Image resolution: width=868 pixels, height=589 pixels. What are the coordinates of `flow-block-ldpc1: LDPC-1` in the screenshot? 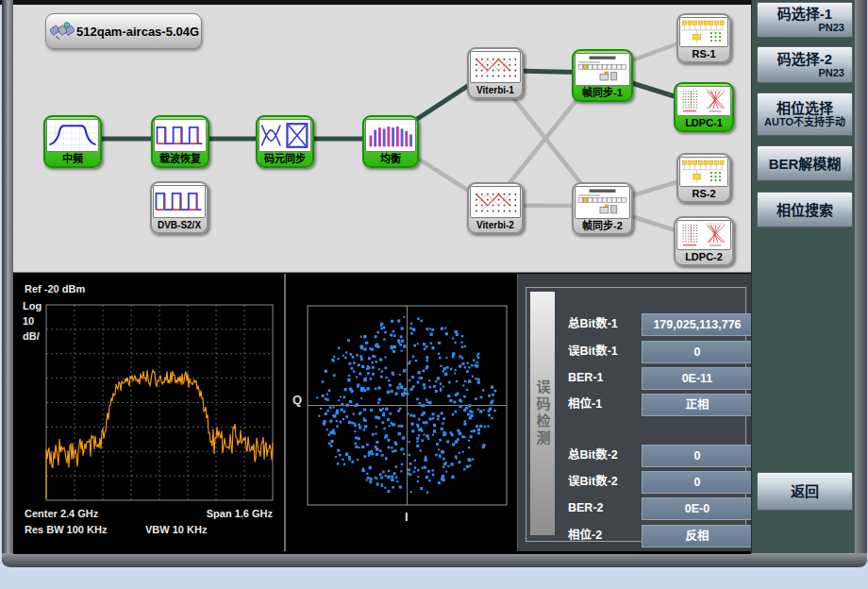 It's located at (704, 108).